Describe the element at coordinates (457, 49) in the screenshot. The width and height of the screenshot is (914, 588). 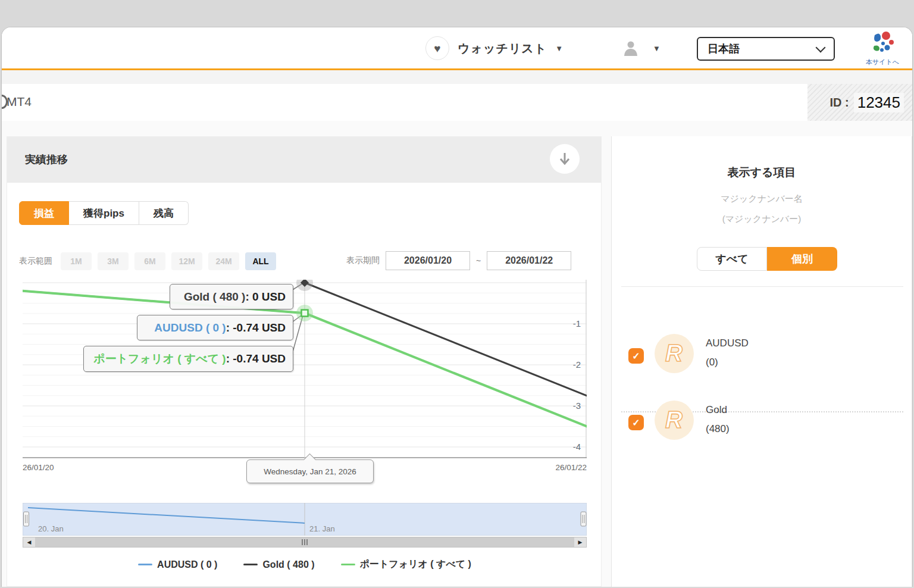
I see `top-header: ♥ ウォッチリスト ▼ ▼ 日本語 本サイトへ` at that location.